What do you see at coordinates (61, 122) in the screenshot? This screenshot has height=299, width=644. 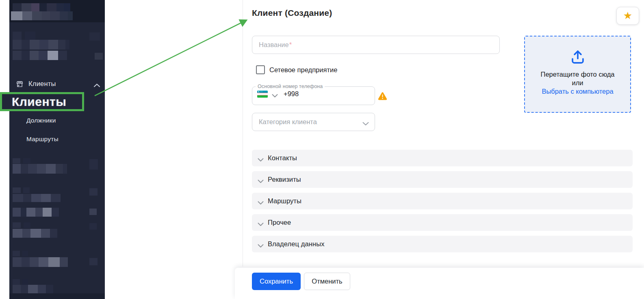 I see `sidebar-item-debtors: Должники` at bounding box center [61, 122].